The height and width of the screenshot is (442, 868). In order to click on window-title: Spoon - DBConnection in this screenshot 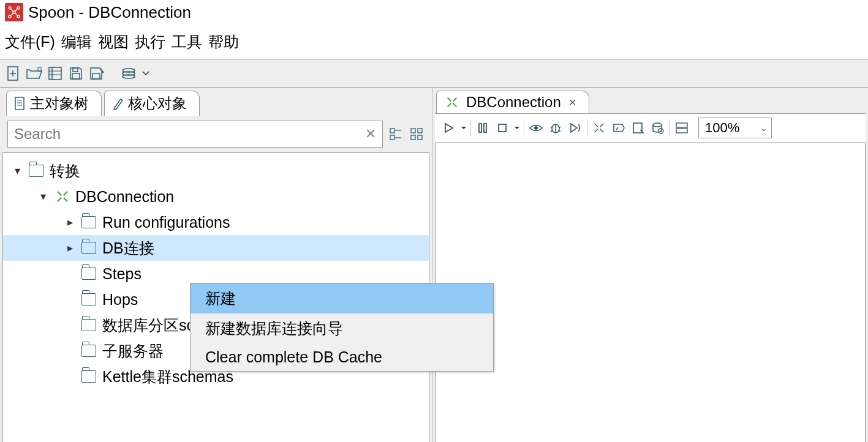, I will do `click(110, 12)`.